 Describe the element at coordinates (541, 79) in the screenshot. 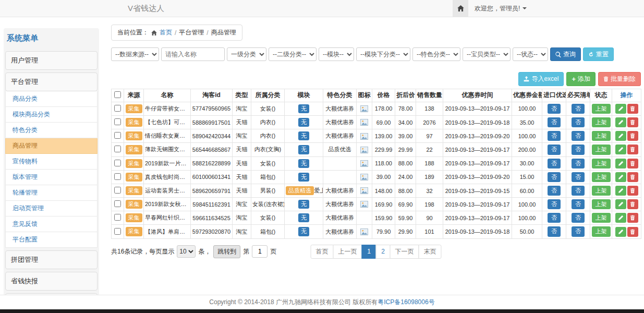

I see `import-excel-button: 导入excel` at that location.